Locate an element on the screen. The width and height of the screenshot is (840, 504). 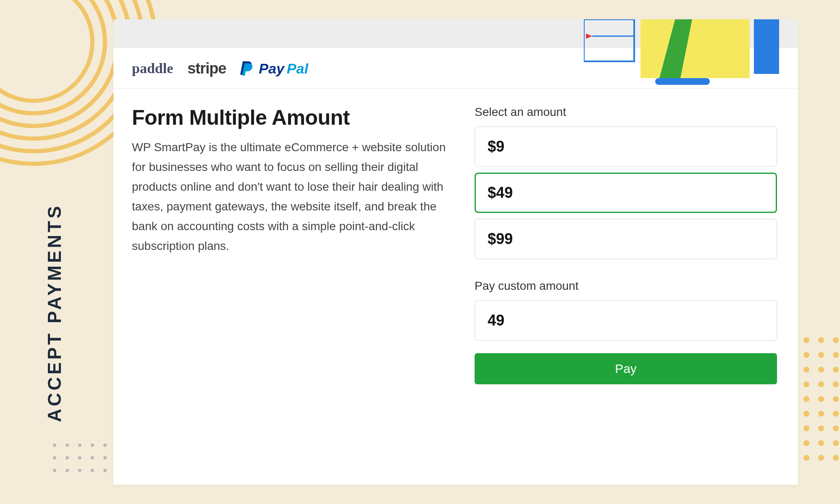
paypal-p-icon is located at coordinates (247, 68).